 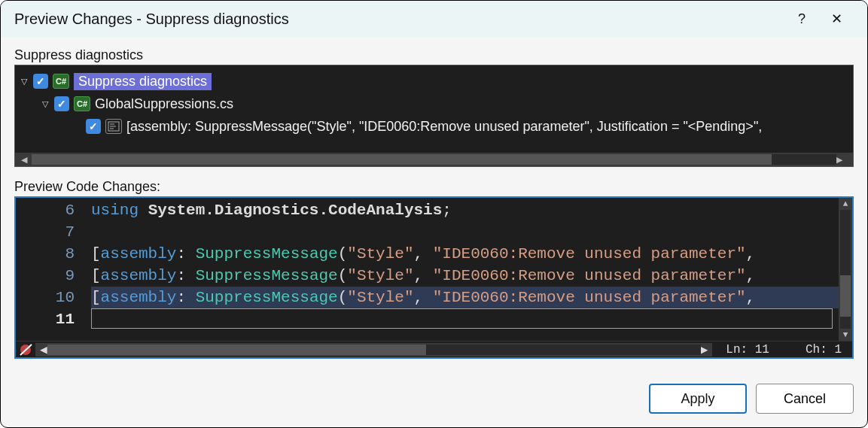 I want to click on scroll-down-icon: ▼, so click(x=846, y=335).